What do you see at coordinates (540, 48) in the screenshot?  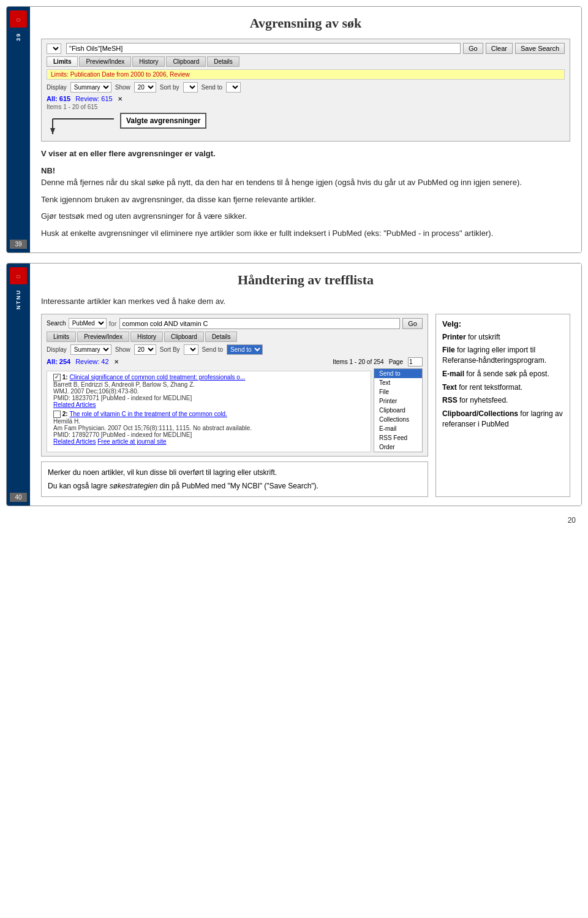 I see `save-search-button: Save Search` at bounding box center [540, 48].